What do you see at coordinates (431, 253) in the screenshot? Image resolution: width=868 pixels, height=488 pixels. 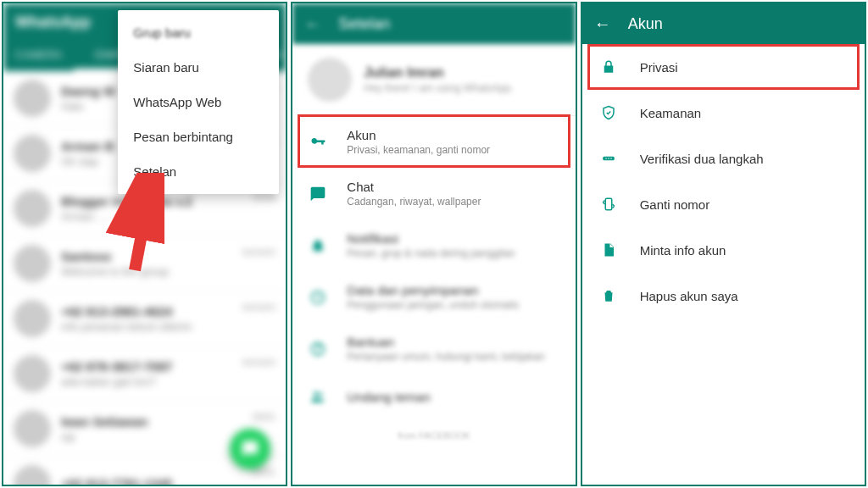 I see `settings-item-sub: Pesan, grup & nada dering panggilan` at bounding box center [431, 253].